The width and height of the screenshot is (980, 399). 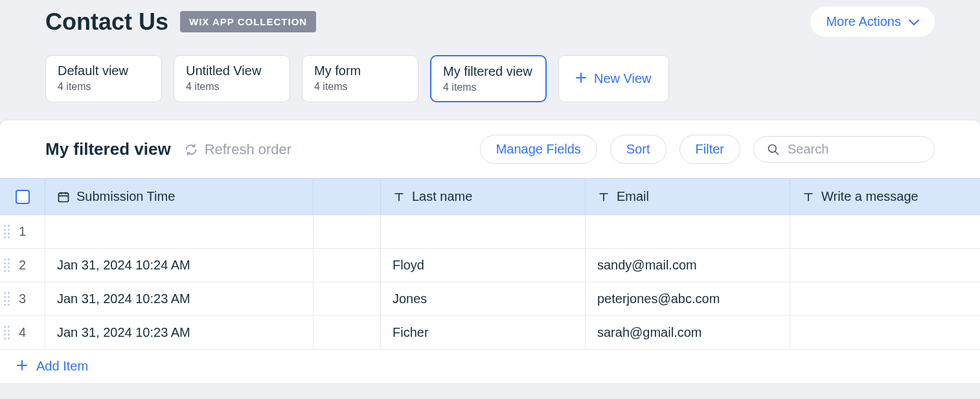 I want to click on cell-submission-time: Jan 31, 2024 10:24 AM, so click(x=179, y=266).